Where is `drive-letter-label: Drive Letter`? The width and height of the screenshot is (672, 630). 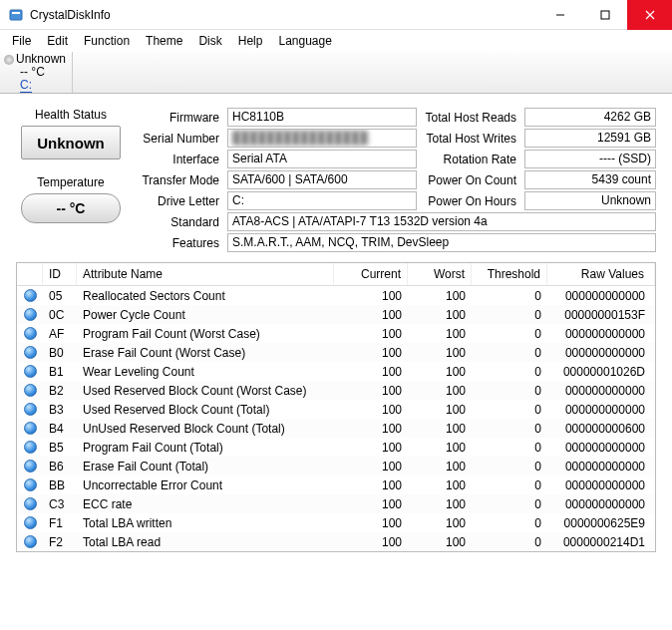
drive-letter-label: Drive Letter is located at coordinates (178, 201).